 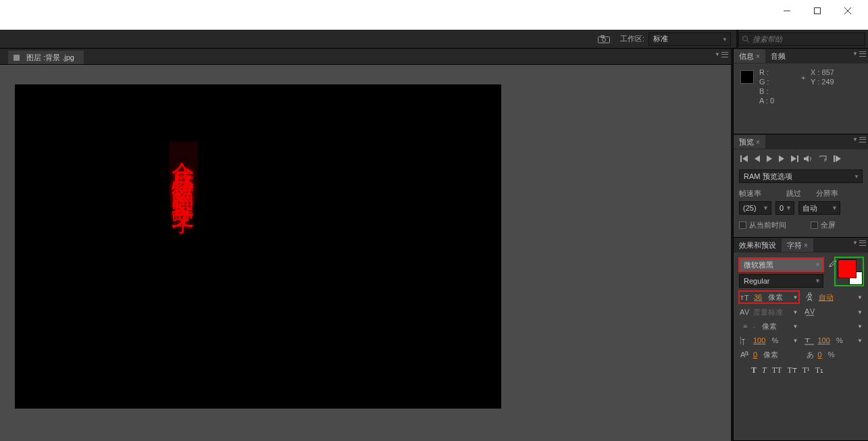 I want to click on vertical-scale-field: T 100 % ▼, so click(x=769, y=340).